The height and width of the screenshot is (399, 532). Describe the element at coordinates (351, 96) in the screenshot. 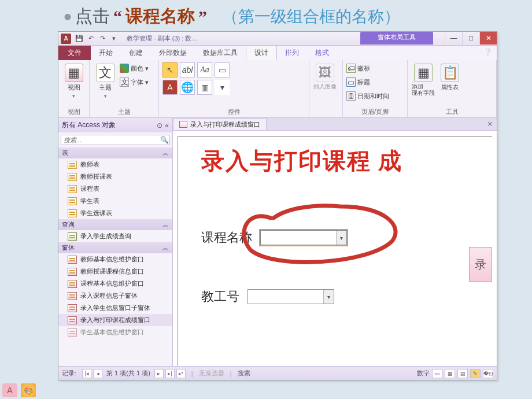

I see `calendar-icon: 🗓` at that location.